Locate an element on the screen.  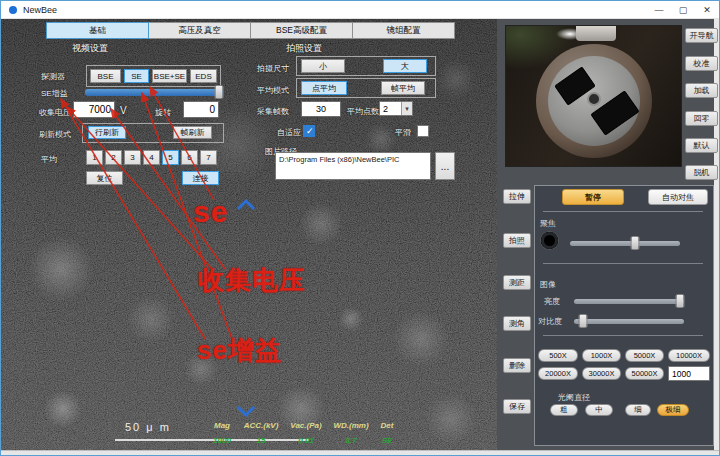
minimize-button: — is located at coordinates (659, 10).